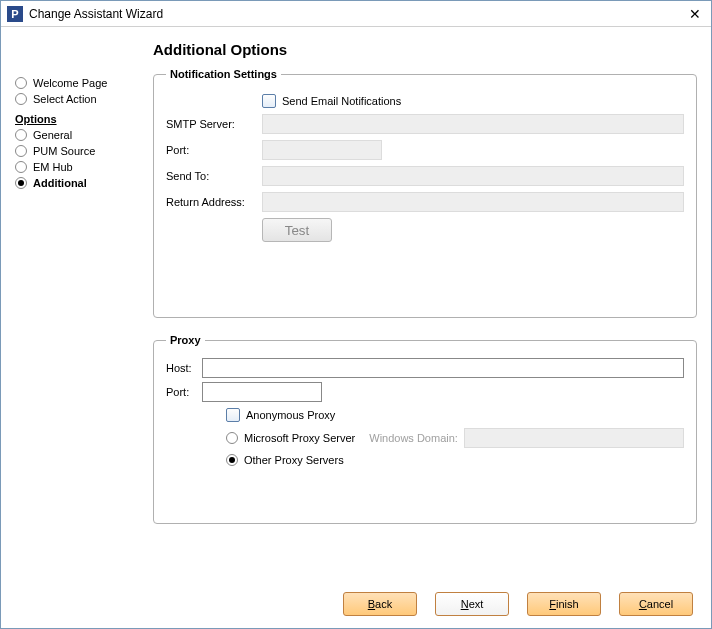 The width and height of the screenshot is (712, 629). I want to click on notification-legend: Notification Settings, so click(224, 74).